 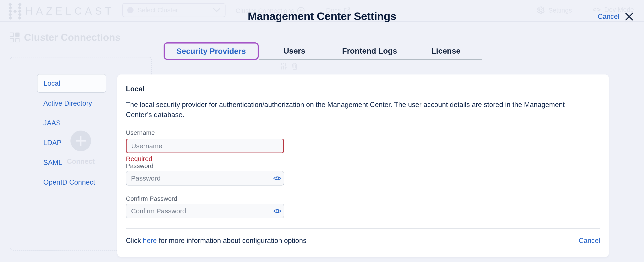 I want to click on footer-divider, so click(x=363, y=228).